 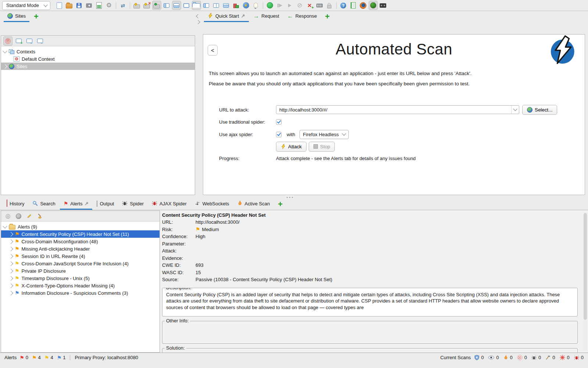 What do you see at coordinates (80, 227) in the screenshot?
I see `alerts-root-item: Alerts (9)` at bounding box center [80, 227].